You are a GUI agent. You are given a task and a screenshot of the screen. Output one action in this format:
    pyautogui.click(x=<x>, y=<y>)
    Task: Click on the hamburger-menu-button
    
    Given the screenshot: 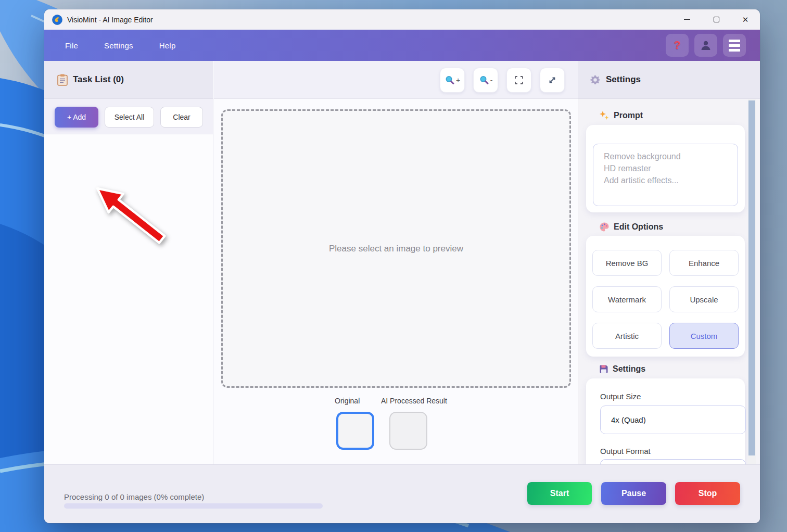 What is the action you would take?
    pyautogui.click(x=734, y=45)
    